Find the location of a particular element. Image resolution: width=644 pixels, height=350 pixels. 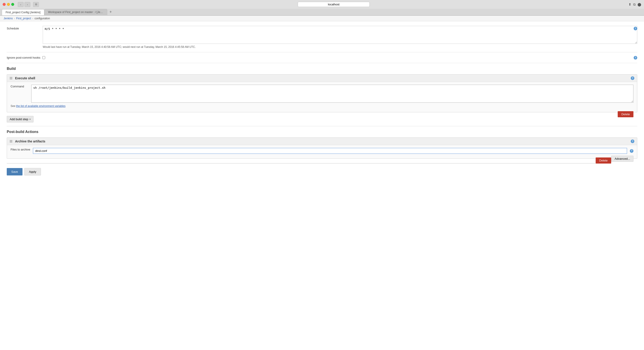

tab-active: First_project Config [Jenkins] is located at coordinates (23, 12).